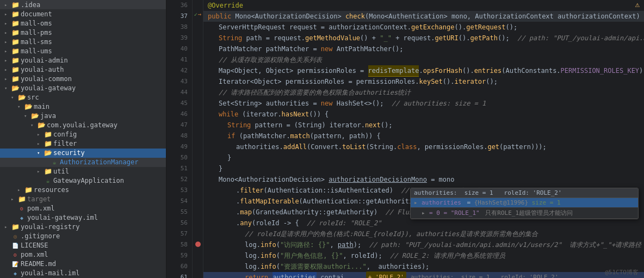  I want to click on line-numbers: 36 37 38 39 40 41 42 43 44 45 46 47 48 4…, so click(179, 139).